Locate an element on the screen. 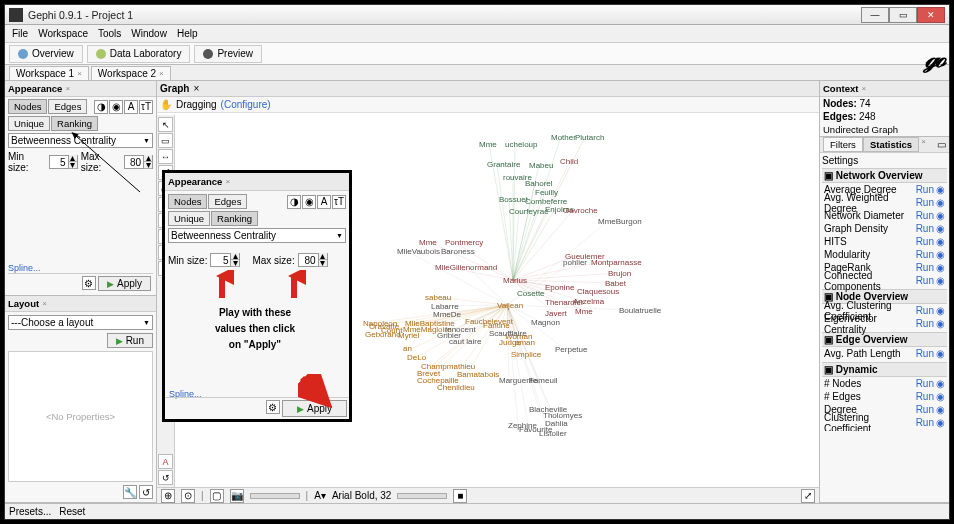 Image resolution: width=954 pixels, height=524 pixels. overview-perspective-button: Overview is located at coordinates (46, 54).